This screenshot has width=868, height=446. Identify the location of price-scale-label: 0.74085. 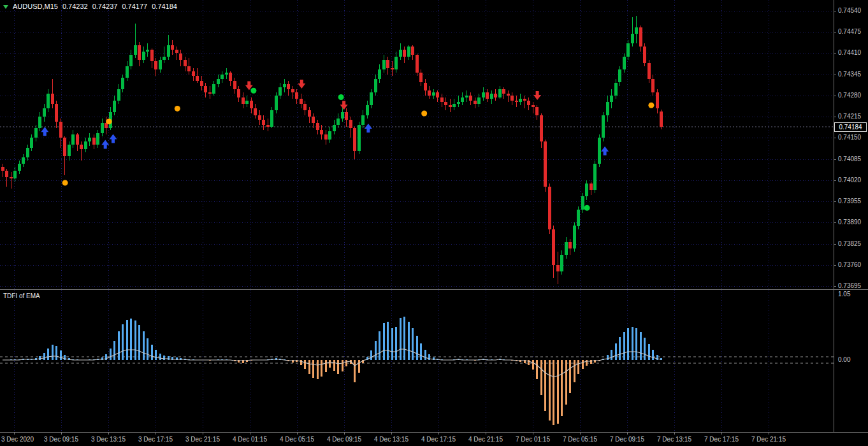
(850, 159).